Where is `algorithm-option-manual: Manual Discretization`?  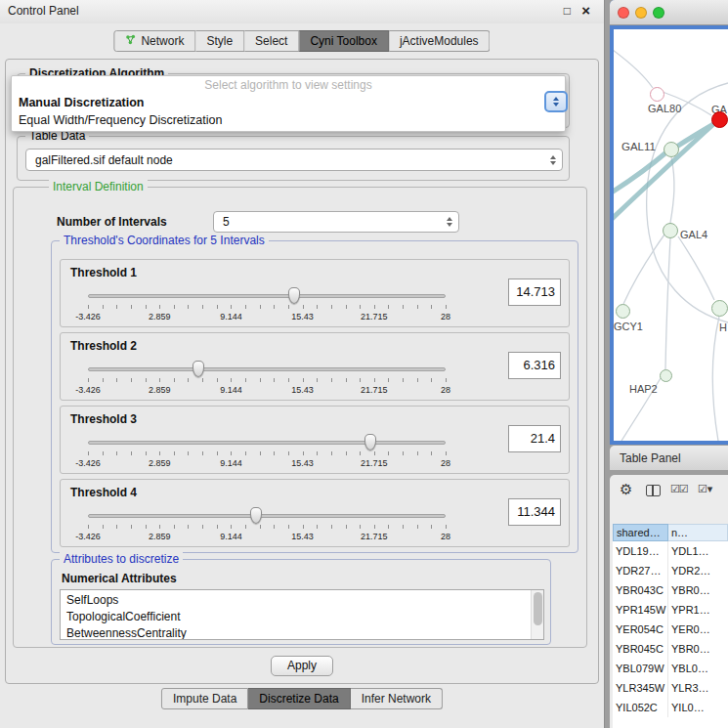
algorithm-option-manual: Manual Discretization is located at coordinates (288, 103).